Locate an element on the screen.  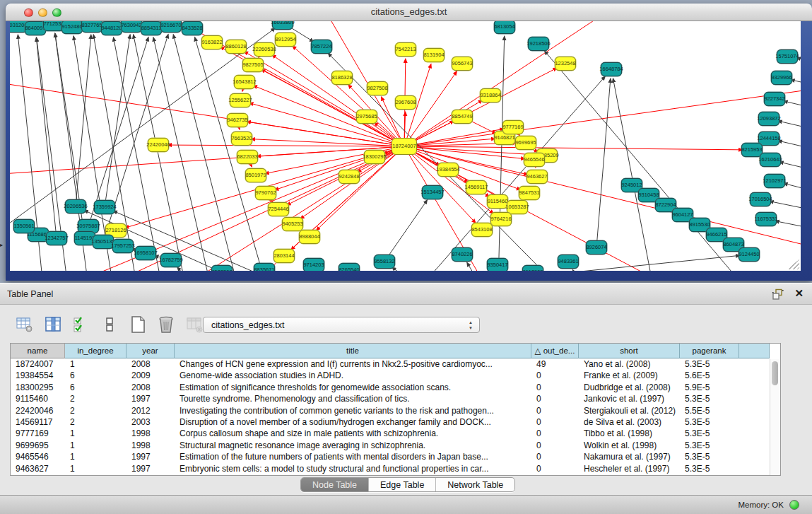
selected-node: 8186328 is located at coordinates (342, 78).